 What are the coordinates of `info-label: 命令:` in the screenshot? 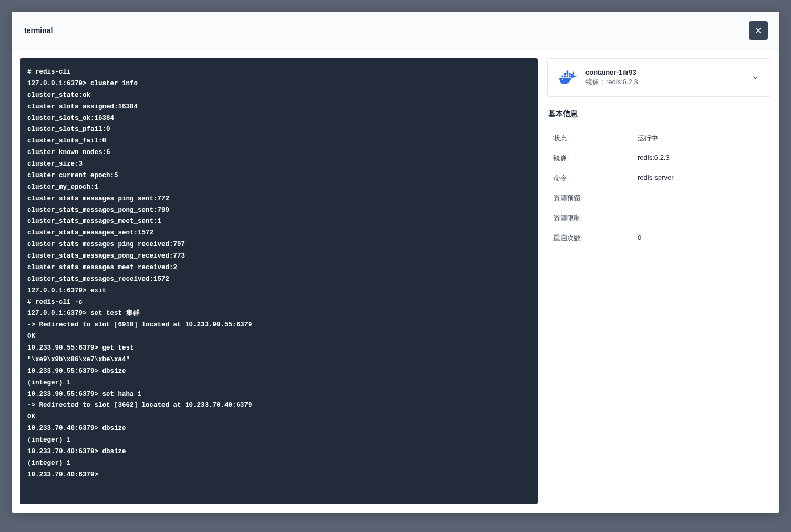 It's located at (595, 178).